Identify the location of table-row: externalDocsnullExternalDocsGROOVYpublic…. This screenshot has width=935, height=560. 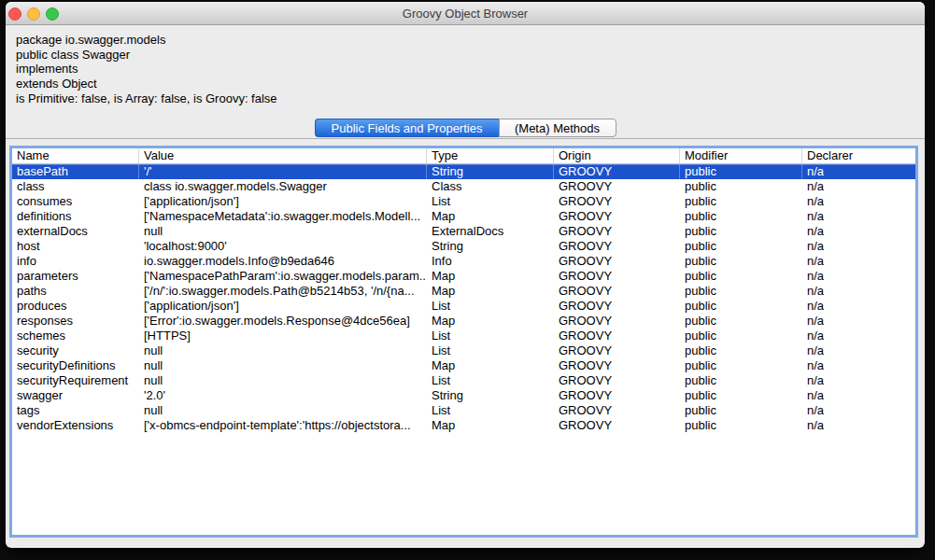
(463, 231).